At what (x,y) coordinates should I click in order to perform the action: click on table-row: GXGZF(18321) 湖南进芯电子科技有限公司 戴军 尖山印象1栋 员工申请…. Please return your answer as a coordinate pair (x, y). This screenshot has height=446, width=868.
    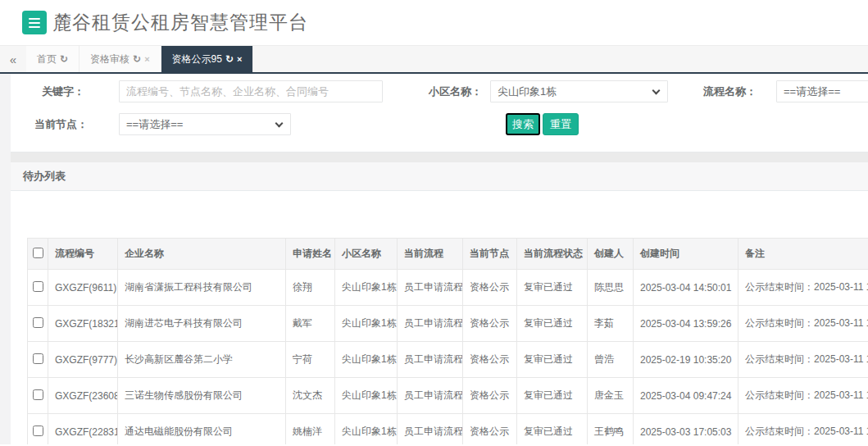
    Looking at the image, I should click on (448, 324).